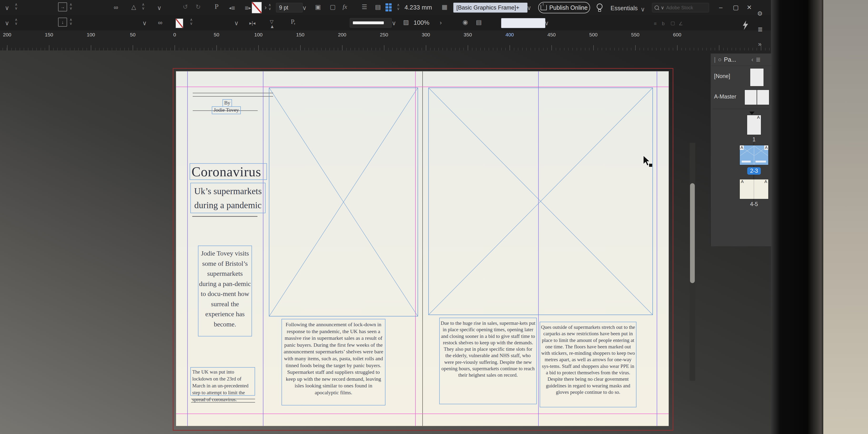  What do you see at coordinates (333, 7) in the screenshot?
I see `rectangle-icon: ▢` at bounding box center [333, 7].